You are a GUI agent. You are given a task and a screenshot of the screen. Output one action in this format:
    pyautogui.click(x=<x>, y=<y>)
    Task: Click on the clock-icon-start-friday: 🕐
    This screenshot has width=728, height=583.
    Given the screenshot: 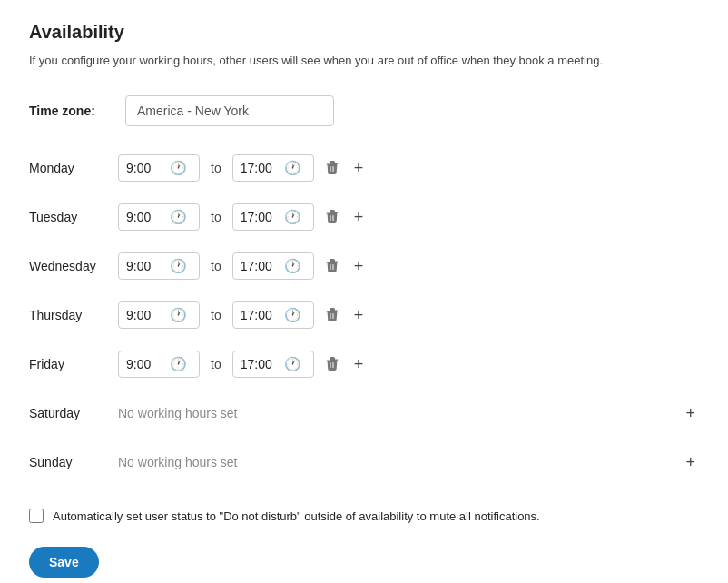 What is the action you would take?
    pyautogui.click(x=178, y=364)
    